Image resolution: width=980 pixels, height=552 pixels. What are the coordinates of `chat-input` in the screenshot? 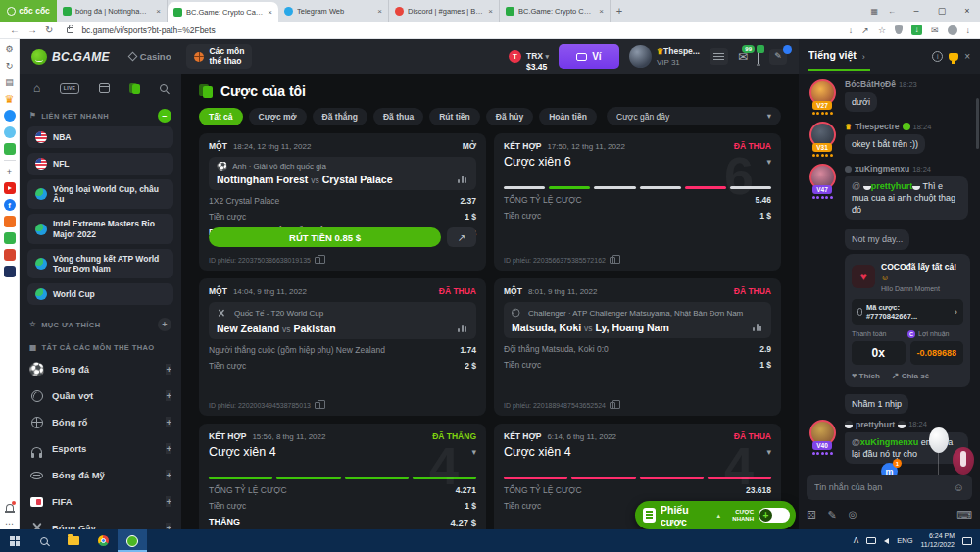 It's located at (881, 487).